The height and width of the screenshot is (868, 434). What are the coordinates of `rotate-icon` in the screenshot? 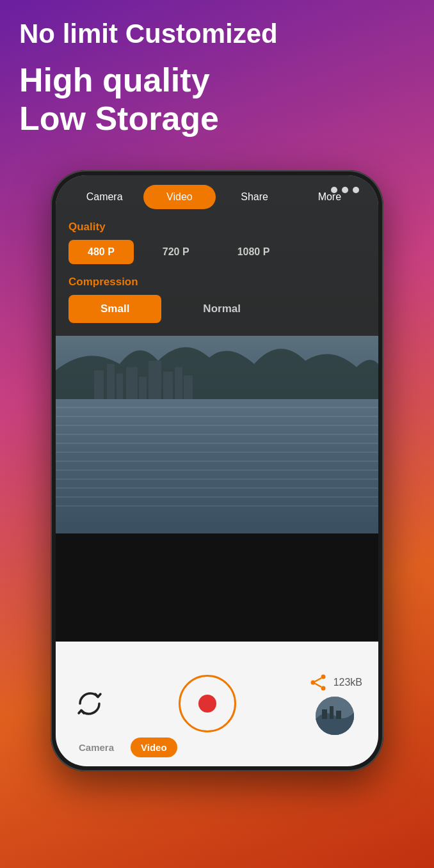 It's located at (90, 704).